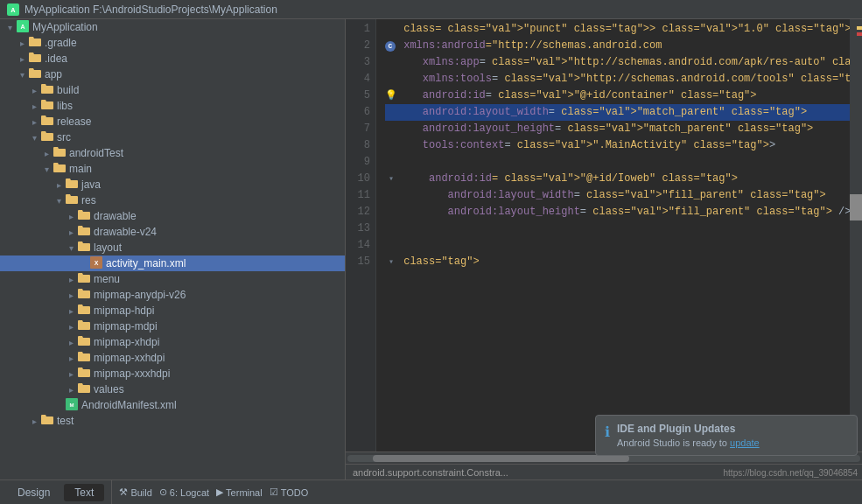 This screenshot has height=504, width=862. Describe the element at coordinates (623, 30) in the screenshot. I see `code-text: class= class="val">"punct" class="tag">>…` at that location.